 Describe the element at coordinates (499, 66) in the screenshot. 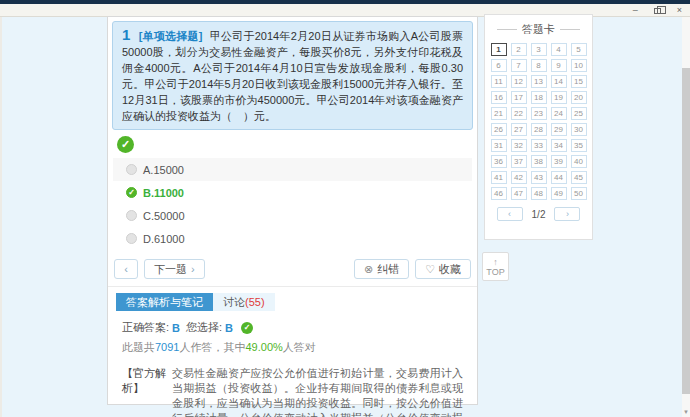

I see `answer-card-cell: 6` at that location.